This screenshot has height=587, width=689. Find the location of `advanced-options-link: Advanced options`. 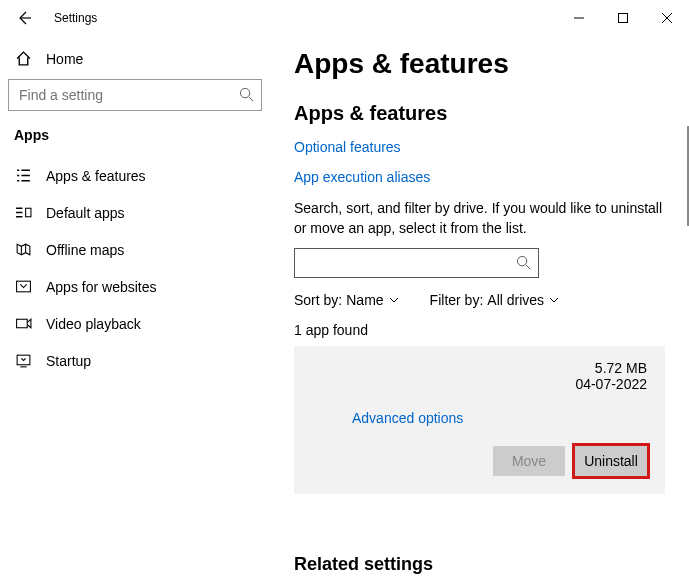

advanced-options-link: Advanced options is located at coordinates (500, 418).